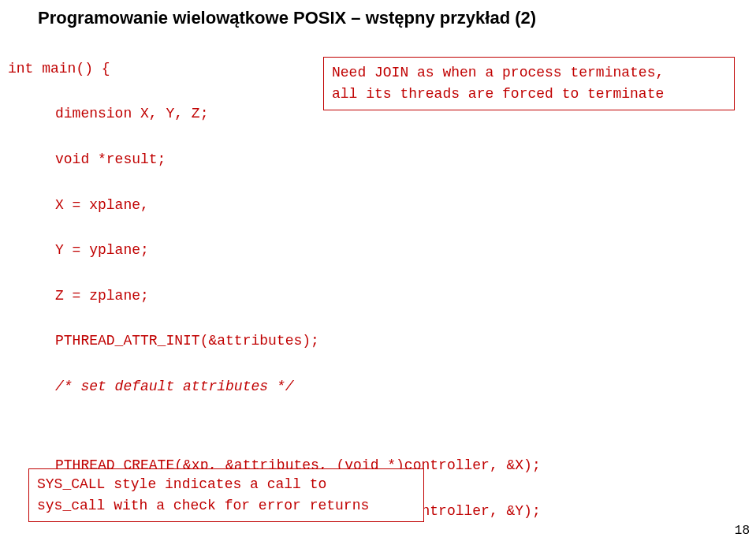 The height and width of the screenshot is (541, 756). What do you see at coordinates (382, 341) in the screenshot?
I see `code-line: PTHREAD_ATTR_INIT(&attributes);` at bounding box center [382, 341].